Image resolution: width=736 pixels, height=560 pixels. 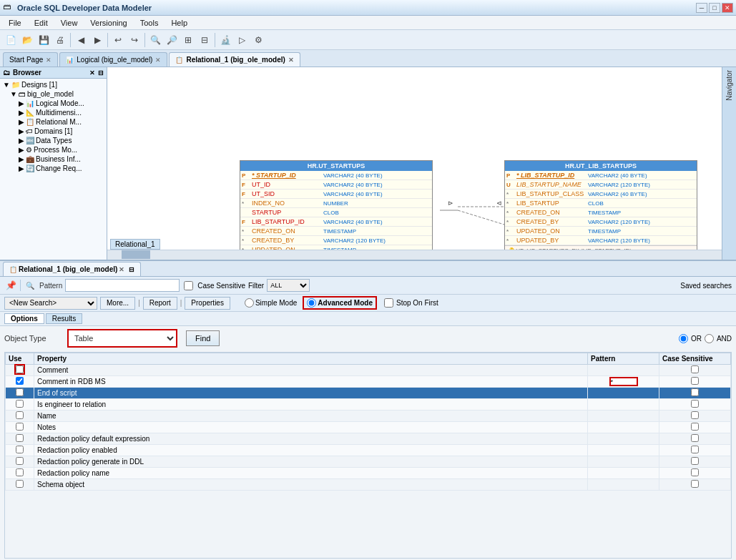 I want to click on tree-business: ▶ 💼 Business Inf..., so click(x=53, y=159).